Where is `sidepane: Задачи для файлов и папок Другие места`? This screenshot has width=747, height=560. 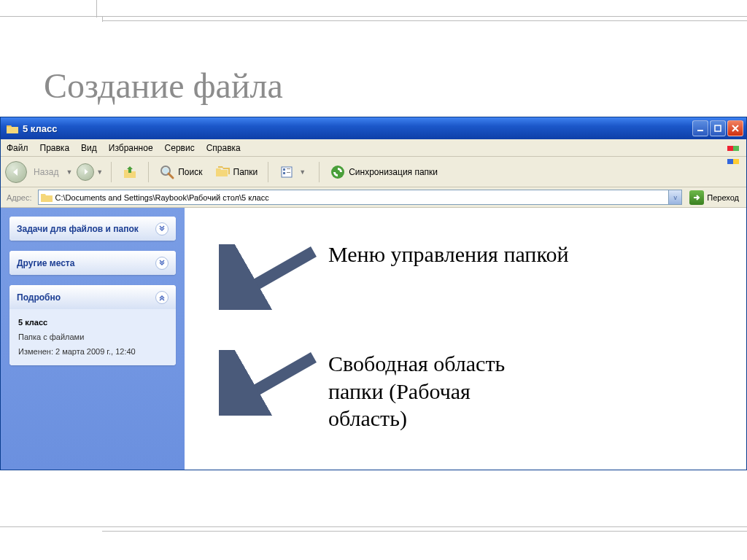
sidepane: Задачи для файлов и папок Другие места is located at coordinates (93, 338).